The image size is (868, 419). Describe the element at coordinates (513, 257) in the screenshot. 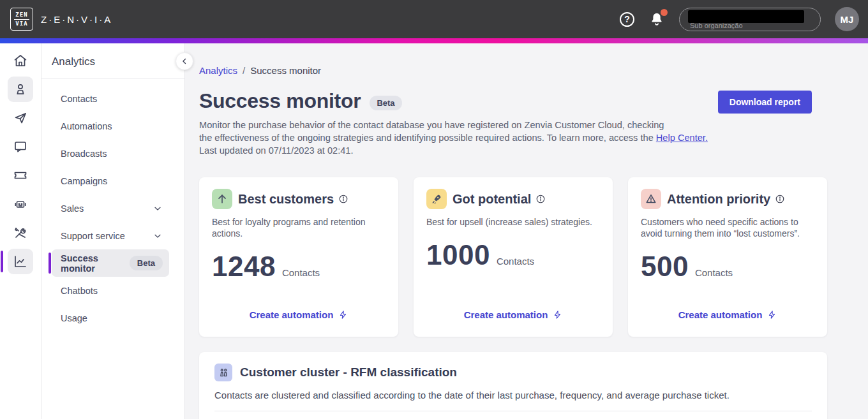

I see `got-potential-card: Got potential Best for upsell (increase …` at that location.